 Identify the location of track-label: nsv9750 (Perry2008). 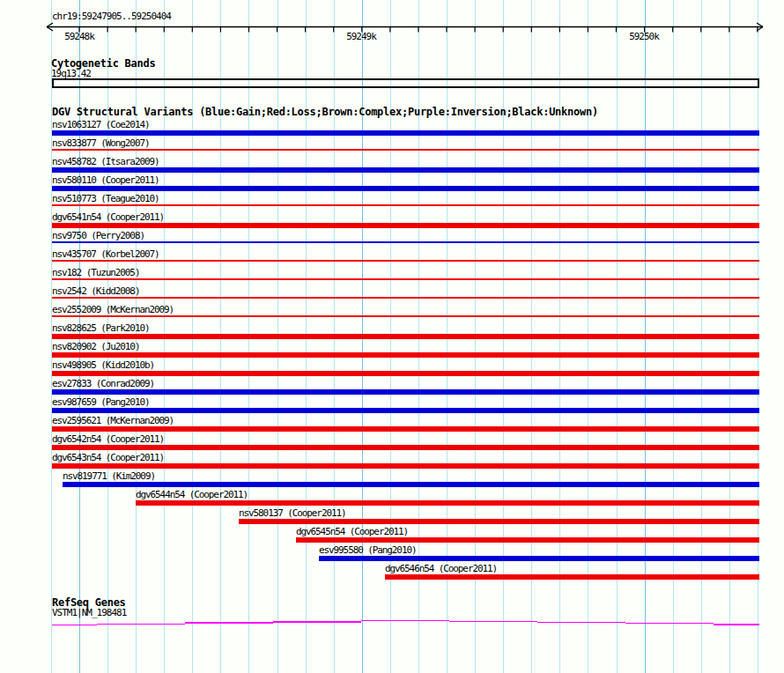
(99, 236).